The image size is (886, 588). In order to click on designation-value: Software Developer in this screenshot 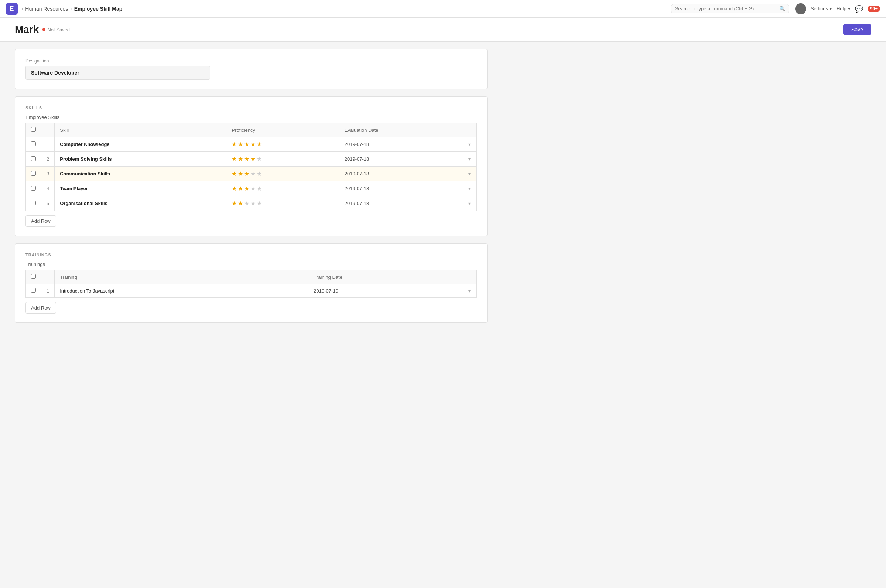, I will do `click(118, 73)`.